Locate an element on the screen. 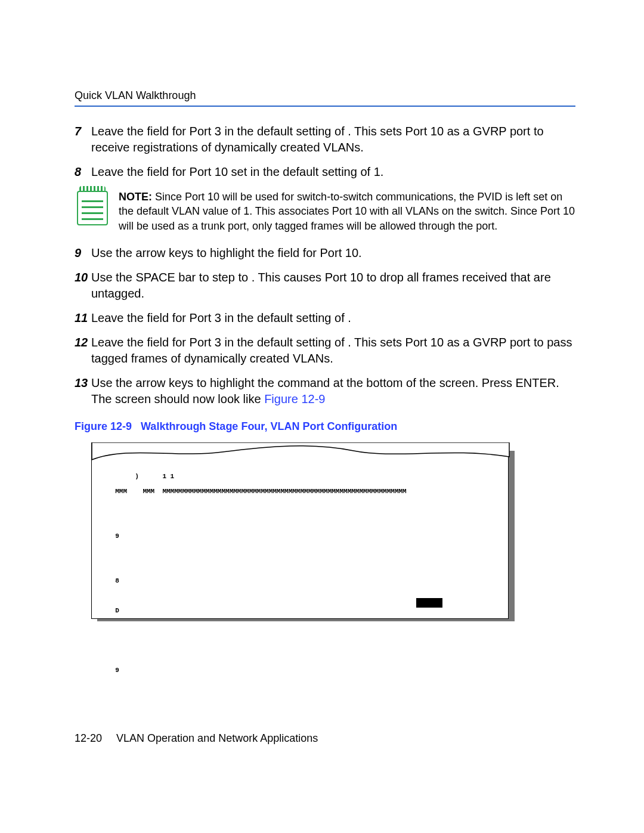  step-number: 9 is located at coordinates (83, 253).